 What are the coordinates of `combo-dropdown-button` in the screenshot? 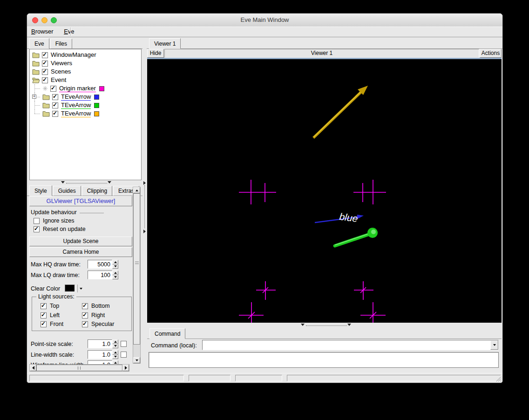 It's located at (495, 345).